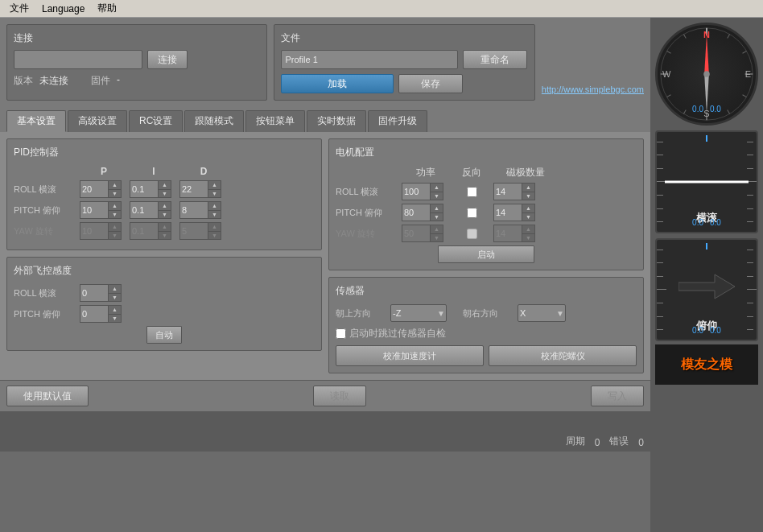 Image resolution: width=763 pixels, height=532 pixels. Describe the element at coordinates (341, 333) in the screenshot. I see `skip-calibration-checkbox` at that location.